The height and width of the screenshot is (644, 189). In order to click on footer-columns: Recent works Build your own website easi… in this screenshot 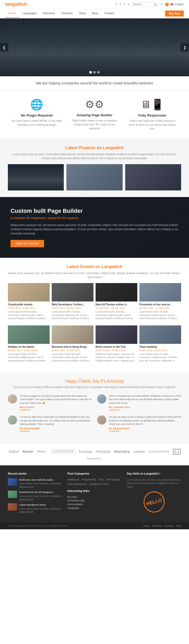, I will do `click(94, 494)`.